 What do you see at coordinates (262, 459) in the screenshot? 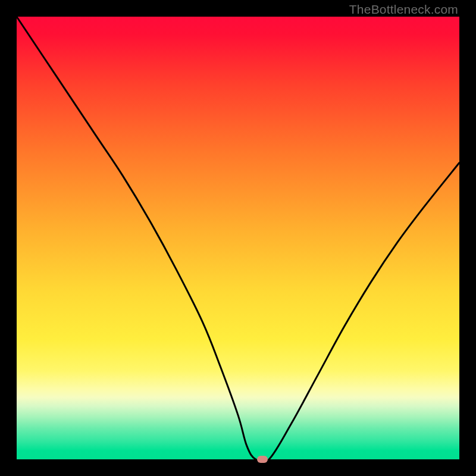
I see `optimal-marker` at bounding box center [262, 459].